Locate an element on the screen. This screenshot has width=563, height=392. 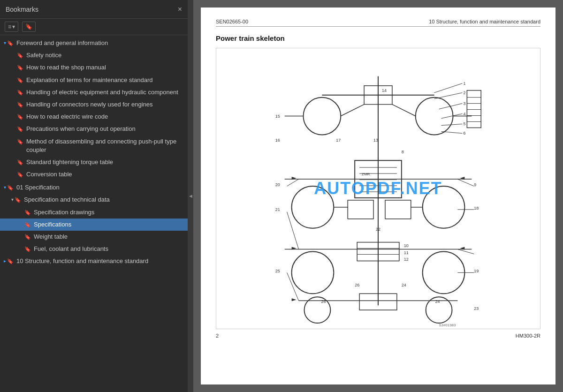
bookmark-item-conversion-table: 🔖Conversion table is located at coordinates (94, 174).